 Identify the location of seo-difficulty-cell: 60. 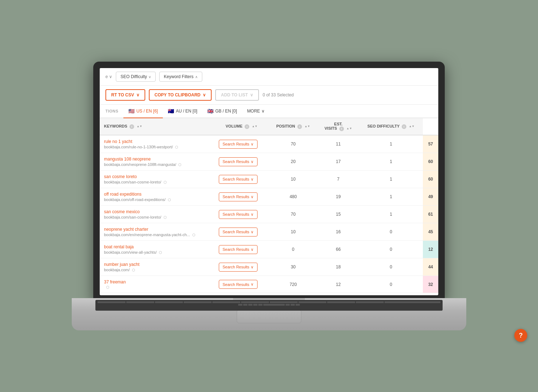
(430, 179).